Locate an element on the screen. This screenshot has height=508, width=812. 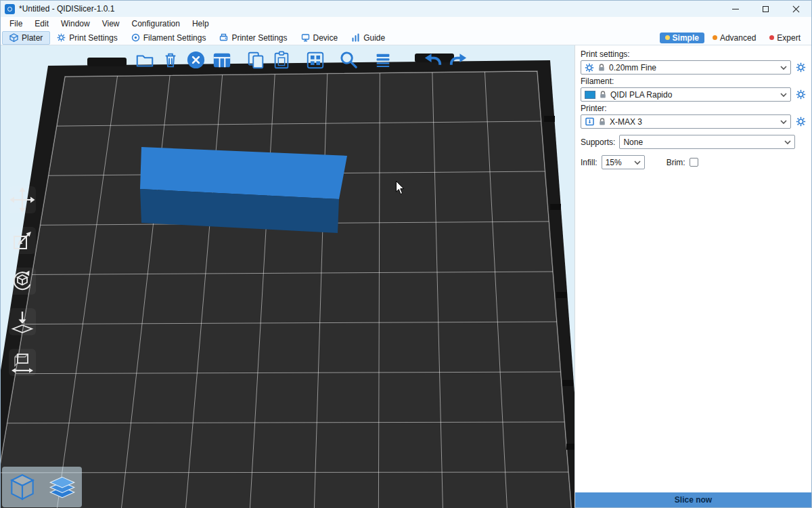
editor-view-button is located at coordinates (22, 487).